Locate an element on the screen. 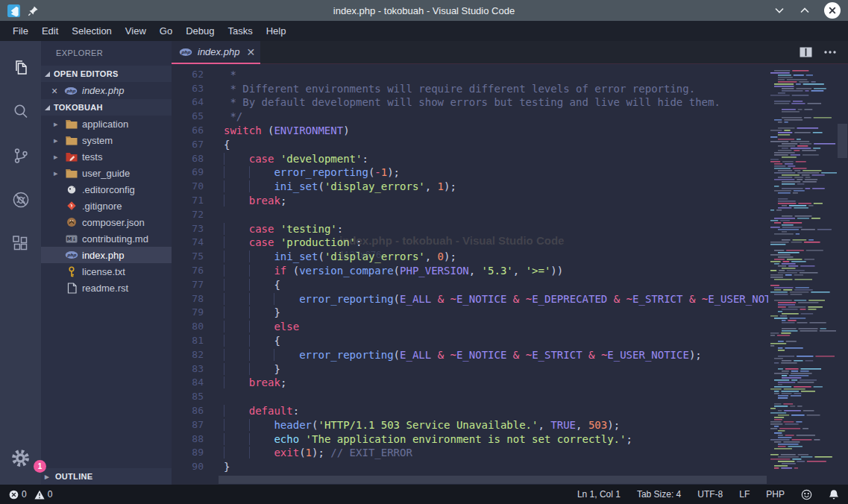 Image resolution: width=848 pixels, height=504 pixels. tree-item-label: tests is located at coordinates (92, 157).